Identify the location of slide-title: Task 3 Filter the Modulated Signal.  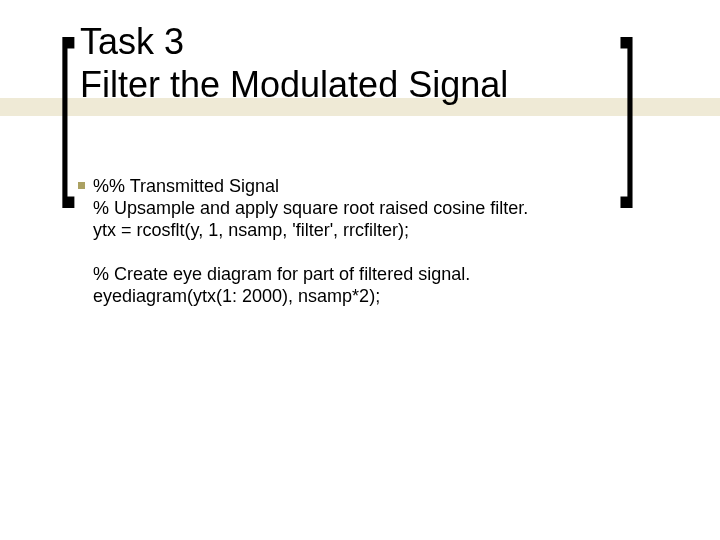
(294, 63).